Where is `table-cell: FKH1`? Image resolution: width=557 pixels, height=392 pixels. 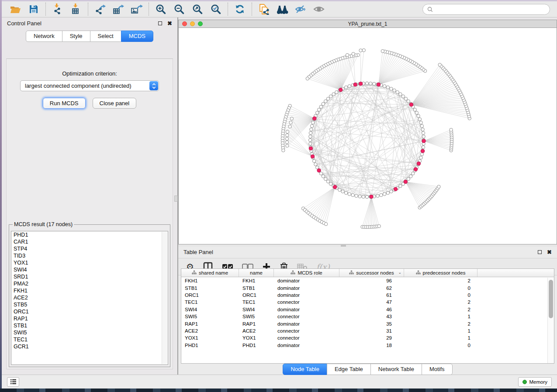 table-cell: FKH1 is located at coordinates (210, 281).